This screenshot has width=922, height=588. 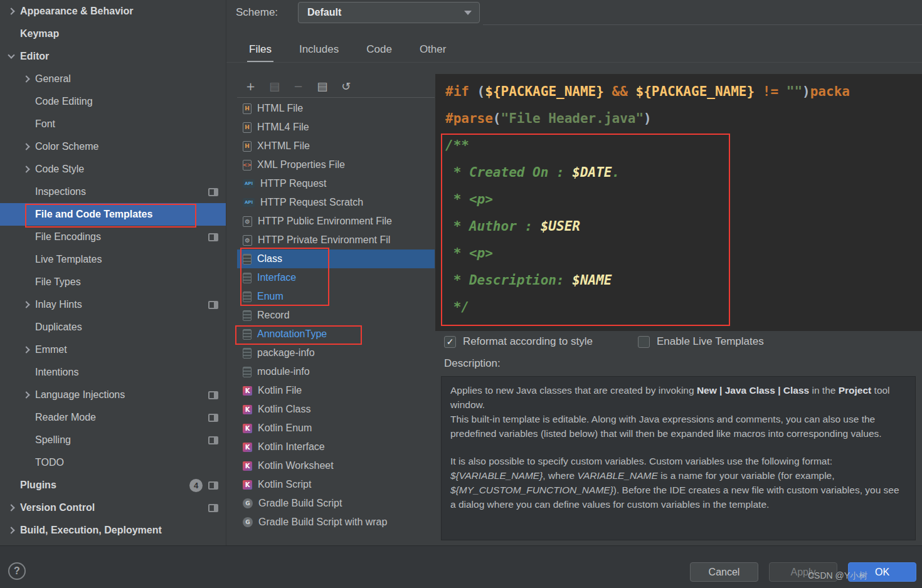 What do you see at coordinates (336, 428) in the screenshot?
I see `template-item-kotlin-enum: KKotlin Enum` at bounding box center [336, 428].